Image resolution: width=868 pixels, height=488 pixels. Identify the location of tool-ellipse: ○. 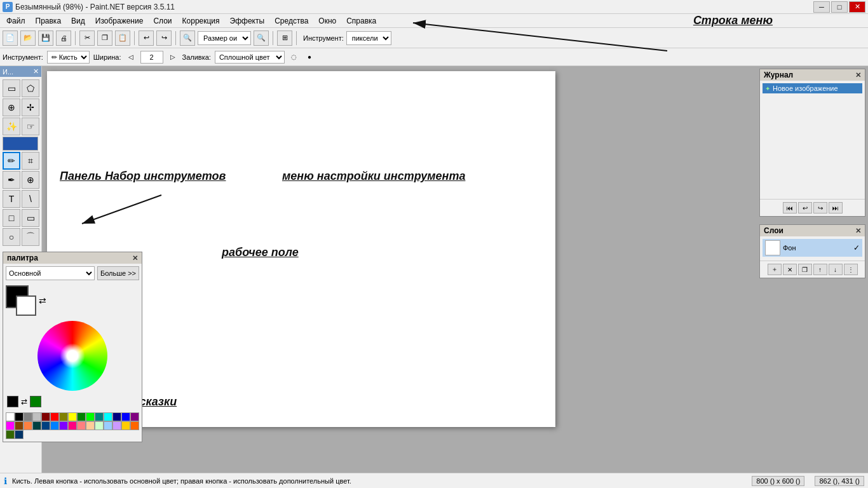
(11, 237).